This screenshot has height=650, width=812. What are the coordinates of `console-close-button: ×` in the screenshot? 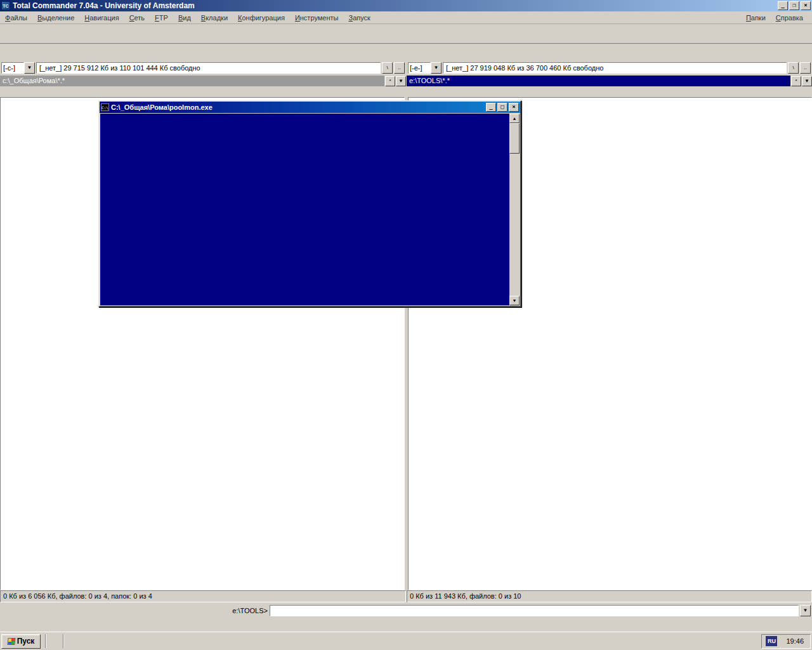 It's located at (514, 107).